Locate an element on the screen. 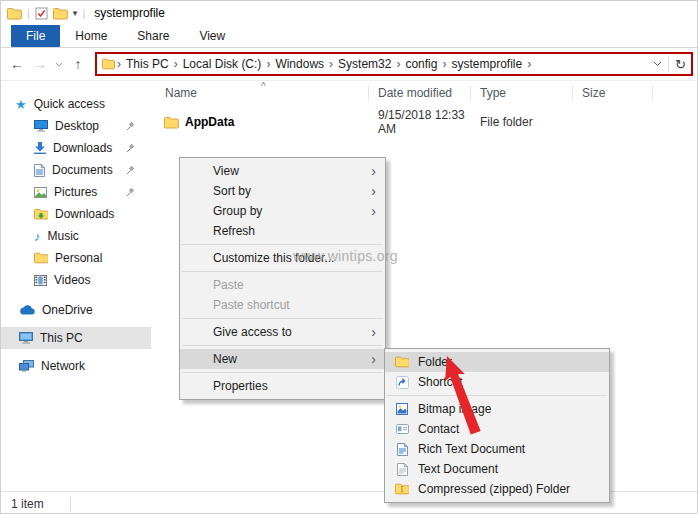  submenu-item-bitmap-image: Bitmap image is located at coordinates (497, 409).